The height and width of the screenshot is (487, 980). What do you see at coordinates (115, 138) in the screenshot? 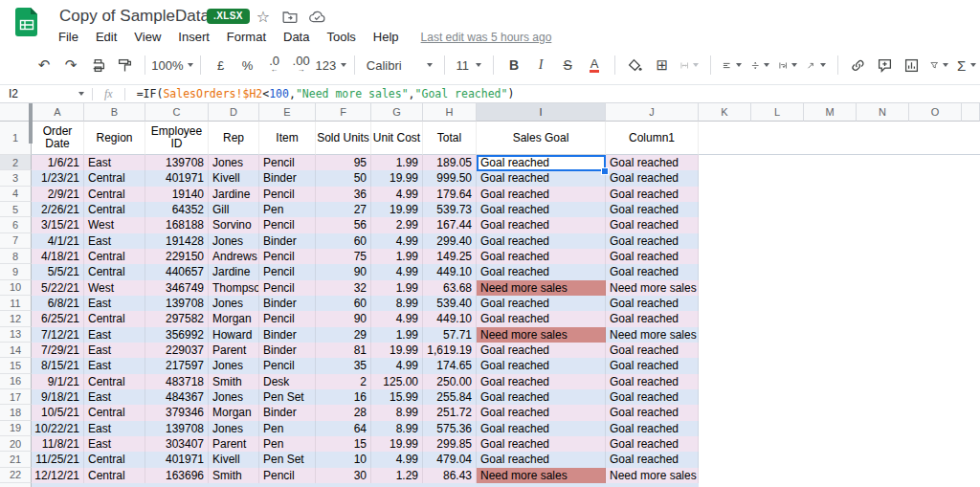
I see `cell-header-region: Region` at bounding box center [115, 138].